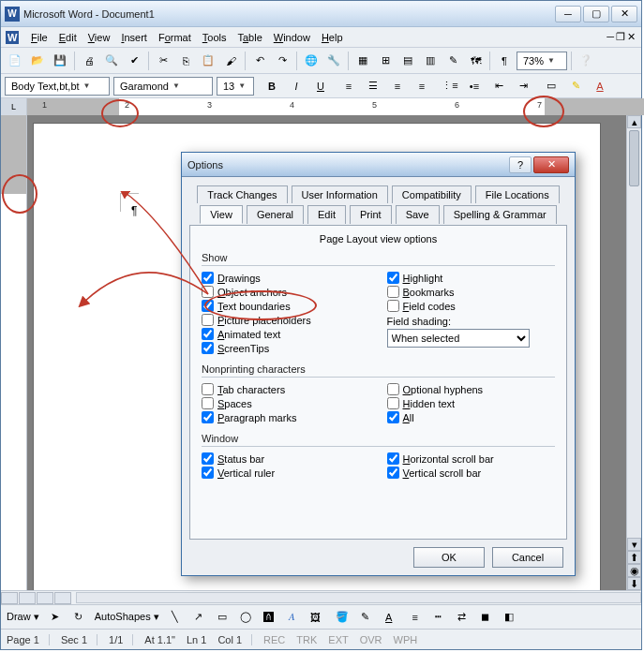 Image resolution: width=644 pixels, height=652 pixels. Describe the element at coordinates (134, 37) in the screenshot. I see `menu-insert: Insert` at that location.